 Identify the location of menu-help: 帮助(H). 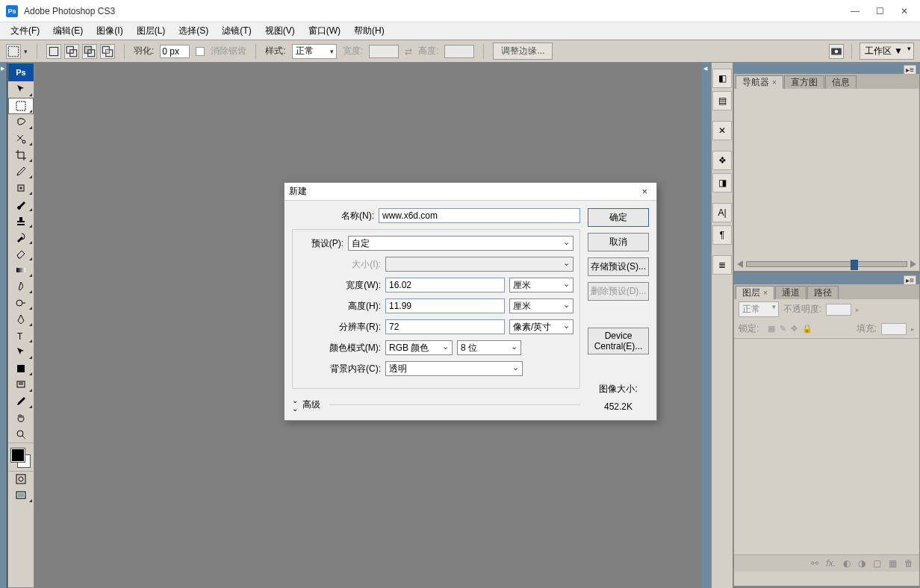
(369, 31).